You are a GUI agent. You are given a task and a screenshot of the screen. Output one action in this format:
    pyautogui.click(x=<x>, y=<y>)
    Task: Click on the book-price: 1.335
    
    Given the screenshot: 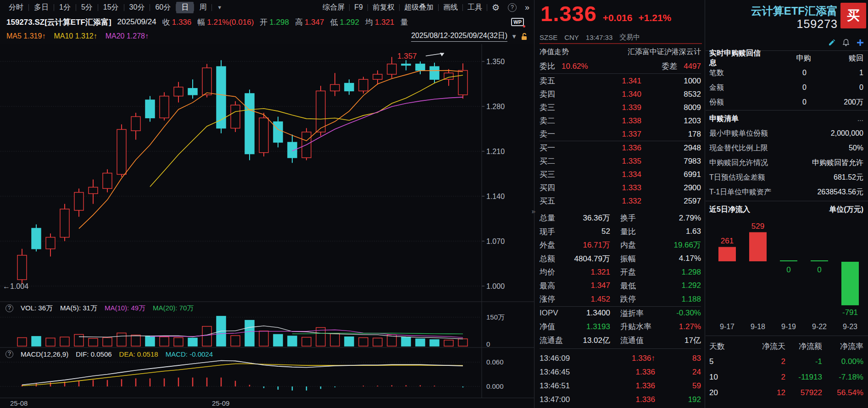 What is the action you would take?
    pyautogui.click(x=613, y=161)
    